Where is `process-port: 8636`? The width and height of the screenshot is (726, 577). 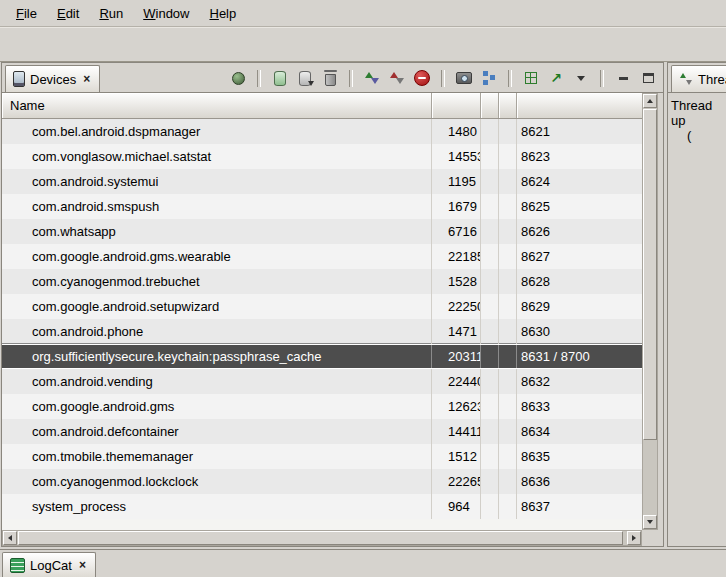
process-port: 8636 is located at coordinates (580, 482).